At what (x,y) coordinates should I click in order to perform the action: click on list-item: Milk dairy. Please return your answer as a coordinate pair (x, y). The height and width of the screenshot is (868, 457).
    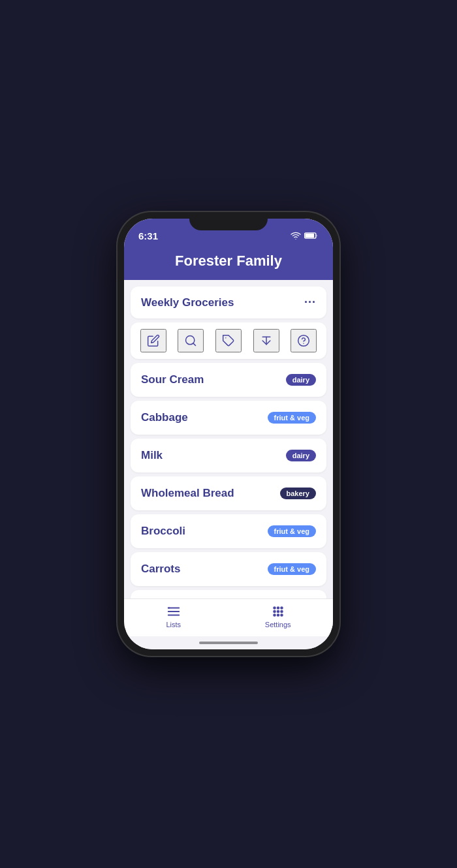
    Looking at the image, I should click on (228, 456).